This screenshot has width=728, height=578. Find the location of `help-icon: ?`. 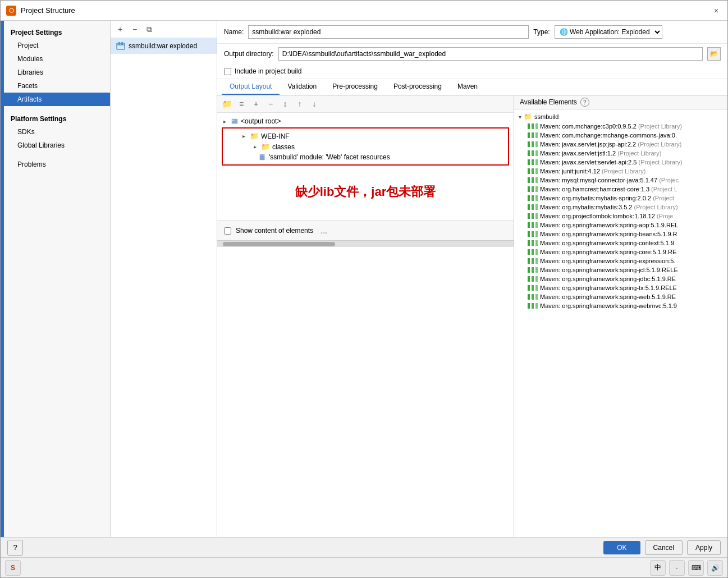

help-icon: ? is located at coordinates (585, 102).